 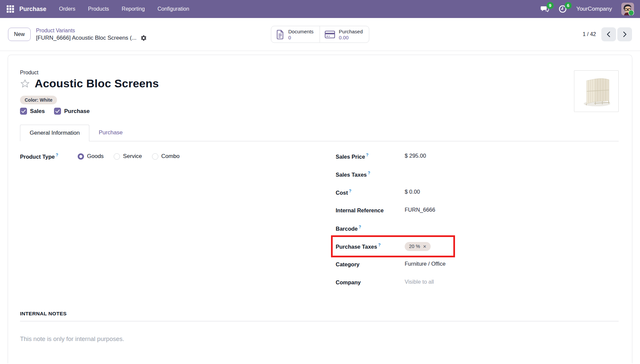 I want to click on breadcrumb-current: [FURN_6666] Acoustic Bloc Screens (..., so click(x=86, y=38).